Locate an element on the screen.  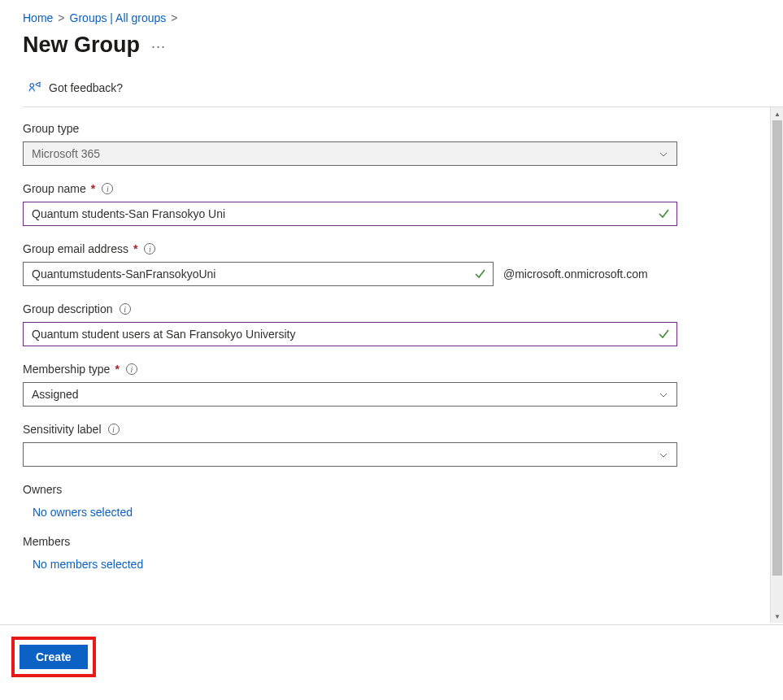
group-type-value: Microsoft 365 is located at coordinates (66, 154).